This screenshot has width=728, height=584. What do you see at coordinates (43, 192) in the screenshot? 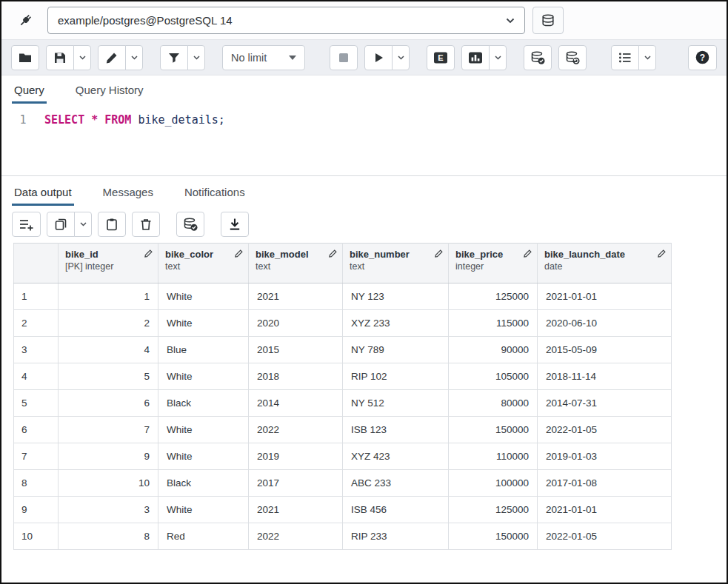
I see `tab-data-output: Data output` at bounding box center [43, 192].